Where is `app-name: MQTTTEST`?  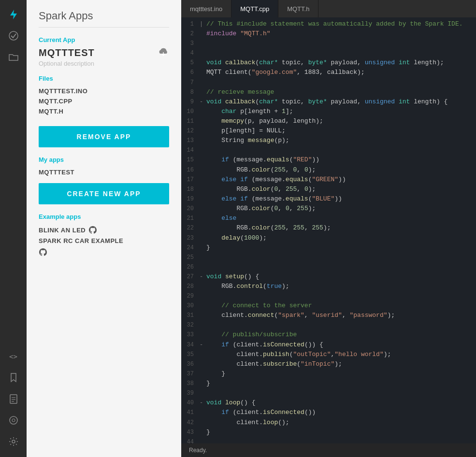 app-name: MQTTTEST is located at coordinates (104, 53).